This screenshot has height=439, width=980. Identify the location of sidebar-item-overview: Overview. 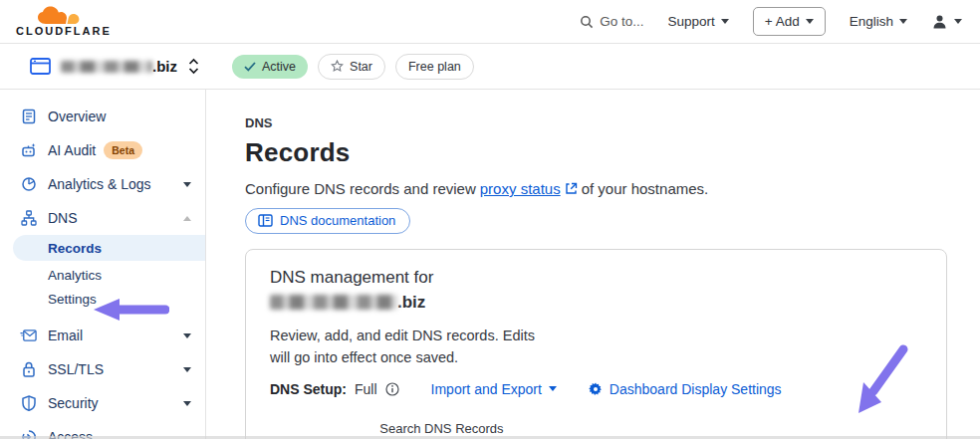
(103, 116).